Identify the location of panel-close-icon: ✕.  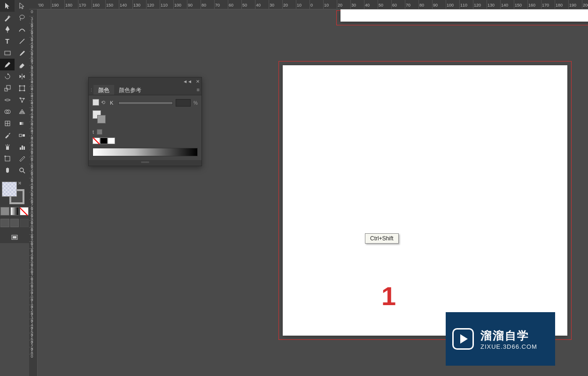
(198, 82).